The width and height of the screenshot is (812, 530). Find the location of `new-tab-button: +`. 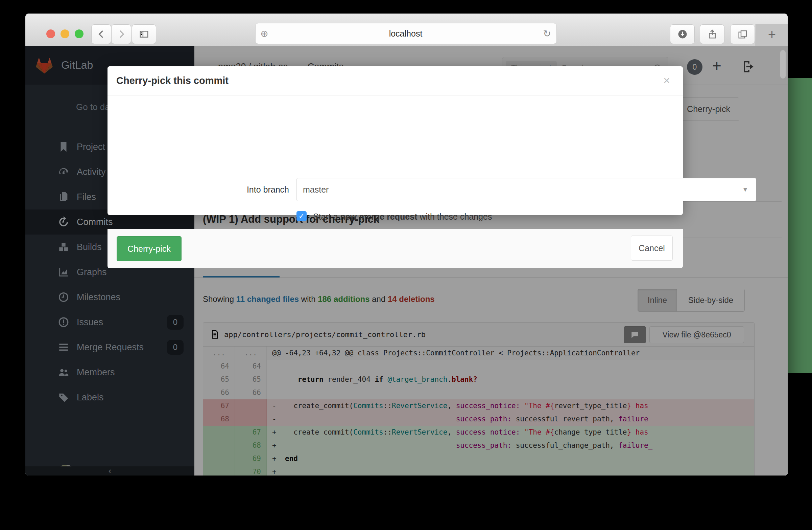

new-tab-button: + is located at coordinates (772, 35).